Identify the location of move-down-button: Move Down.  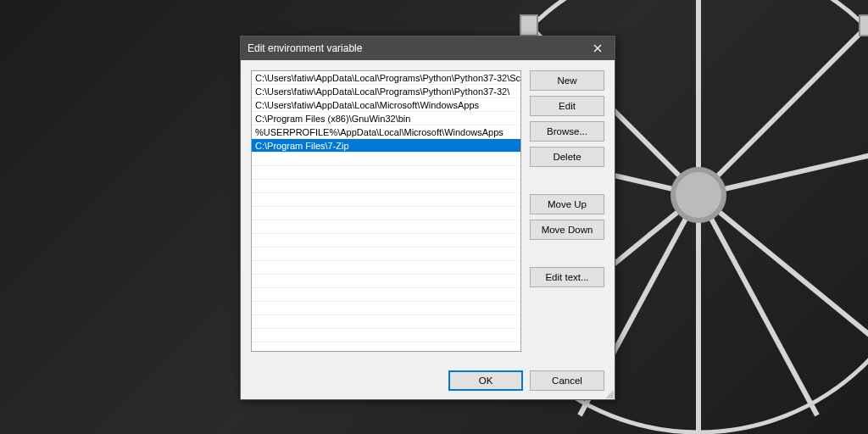
(567, 230).